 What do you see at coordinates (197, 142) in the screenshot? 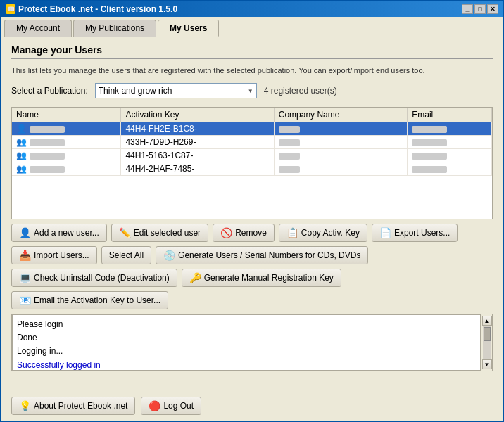
I see `activation-key-cell: 433H-7D9D-H269-` at bounding box center [197, 142].